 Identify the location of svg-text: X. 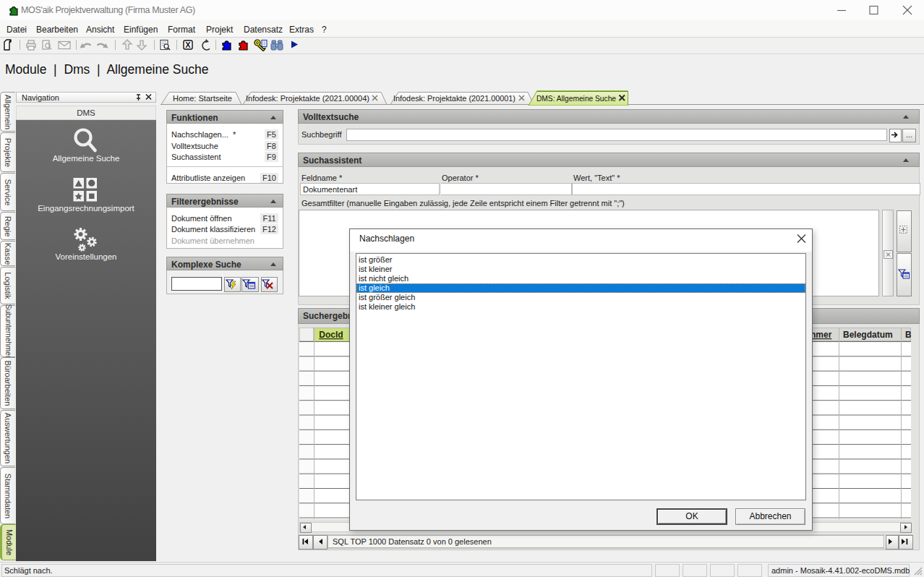
(188, 45).